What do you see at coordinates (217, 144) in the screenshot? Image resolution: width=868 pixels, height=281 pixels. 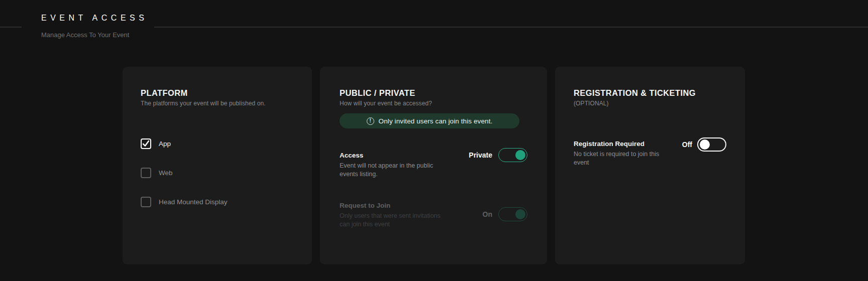 I see `checkbox-app: App` at bounding box center [217, 144].